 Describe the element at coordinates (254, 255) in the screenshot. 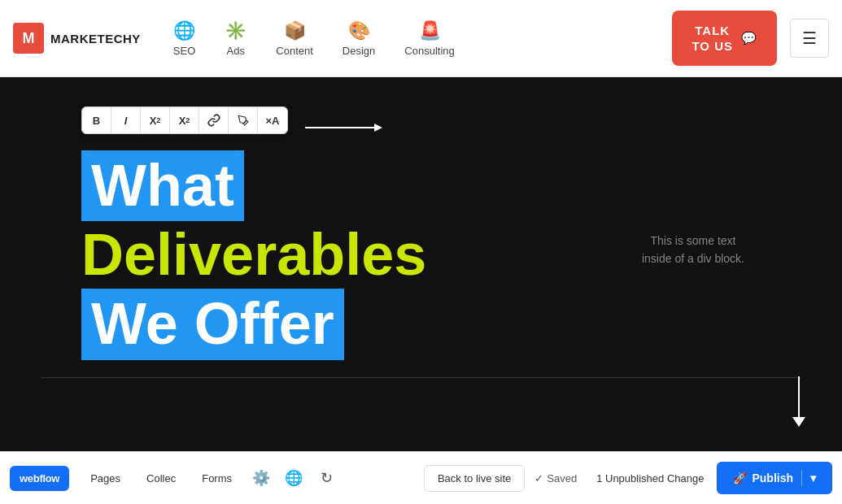

I see `headline-deliverables: Deliverables` at that location.